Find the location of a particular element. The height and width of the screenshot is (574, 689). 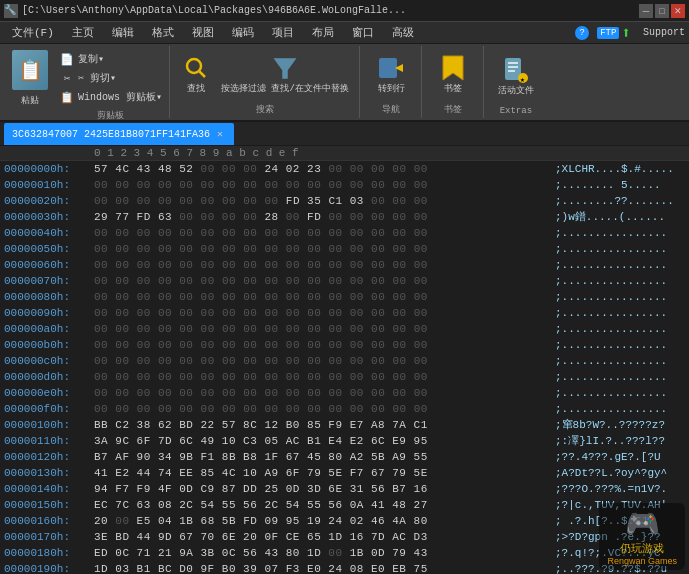

extras-section-label: Extras is located at coordinates (516, 110).